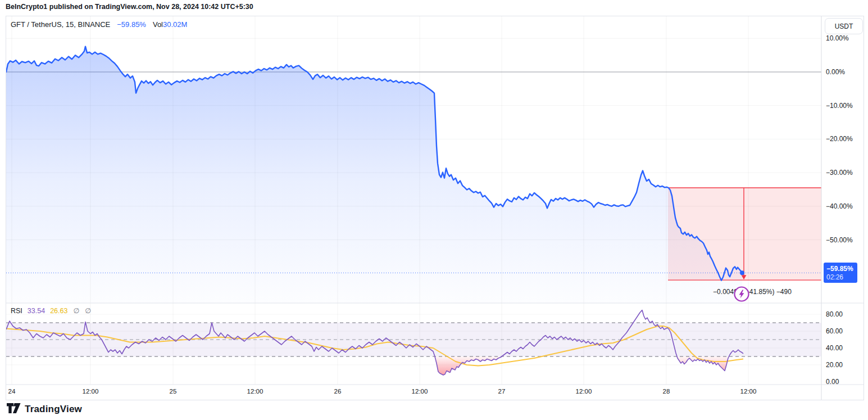  What do you see at coordinates (158, 25) in the screenshot?
I see `volume-label: Vol` at bounding box center [158, 25].